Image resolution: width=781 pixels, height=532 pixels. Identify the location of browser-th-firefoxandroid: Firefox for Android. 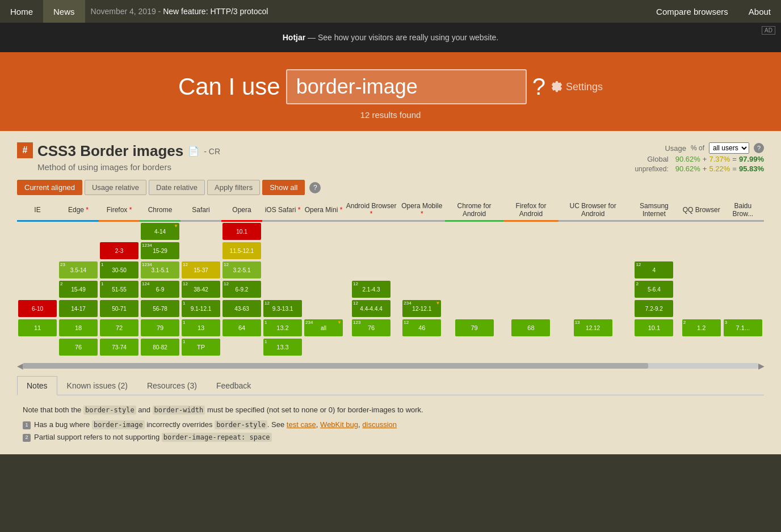
(531, 210).